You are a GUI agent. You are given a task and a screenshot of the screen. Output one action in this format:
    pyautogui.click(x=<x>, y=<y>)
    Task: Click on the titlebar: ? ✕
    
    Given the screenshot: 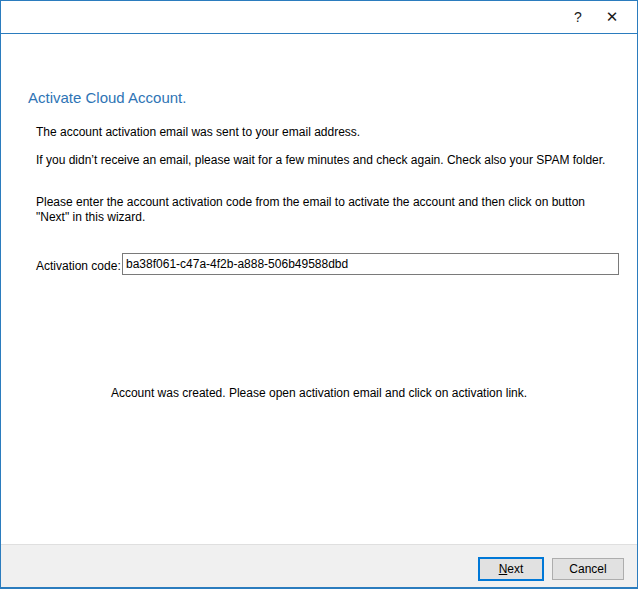 What is the action you would take?
    pyautogui.click(x=319, y=18)
    